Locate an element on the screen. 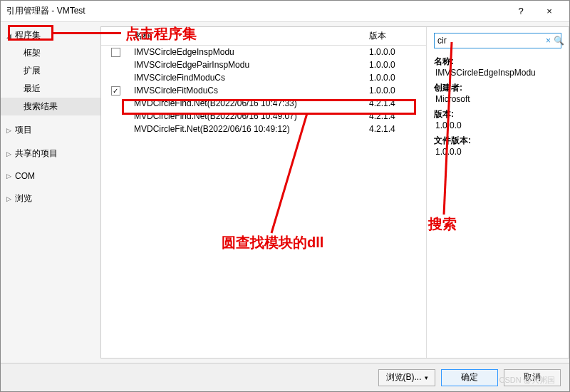  detail-name-label: 名称: is located at coordinates (497, 61).